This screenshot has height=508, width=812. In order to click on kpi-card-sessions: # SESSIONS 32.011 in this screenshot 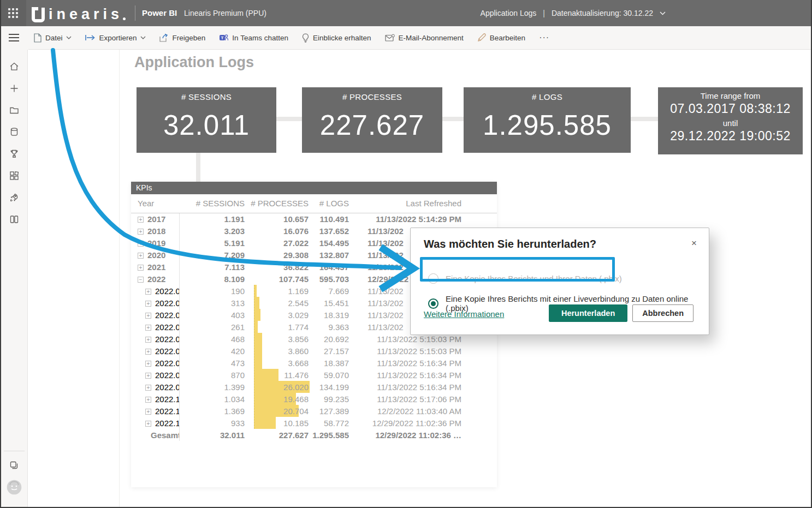, I will do `click(206, 120)`.